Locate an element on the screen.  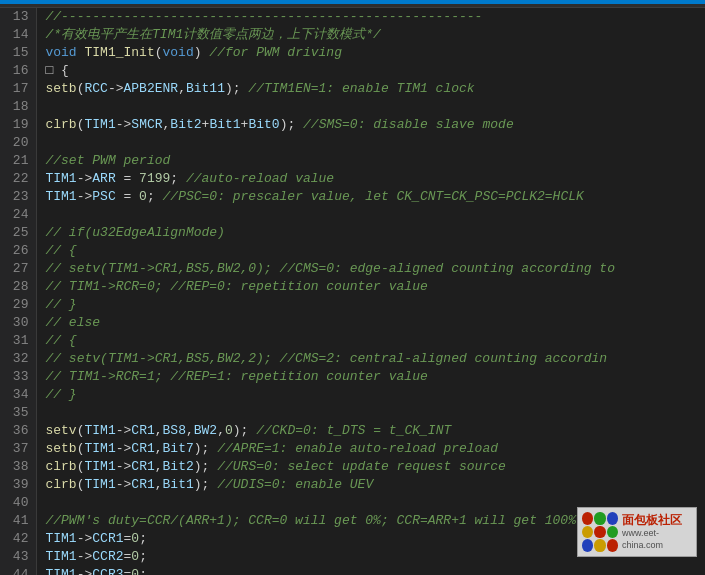
table-row: 29 // } is located at coordinates (352, 305).